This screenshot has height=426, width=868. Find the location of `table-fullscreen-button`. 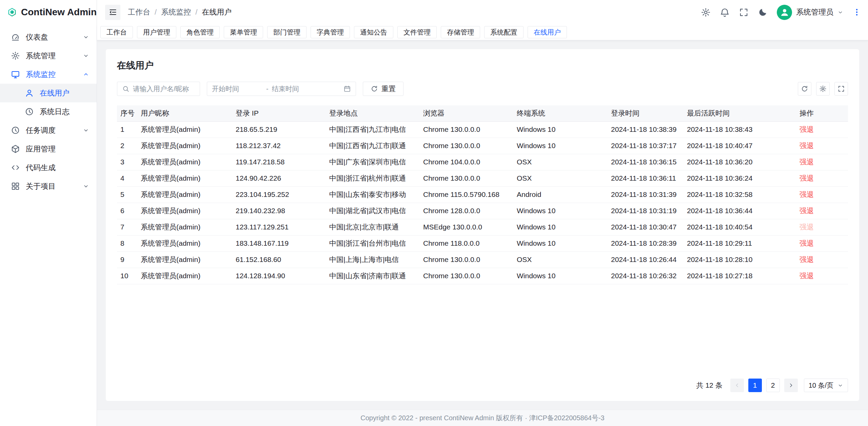

table-fullscreen-button is located at coordinates (841, 89).